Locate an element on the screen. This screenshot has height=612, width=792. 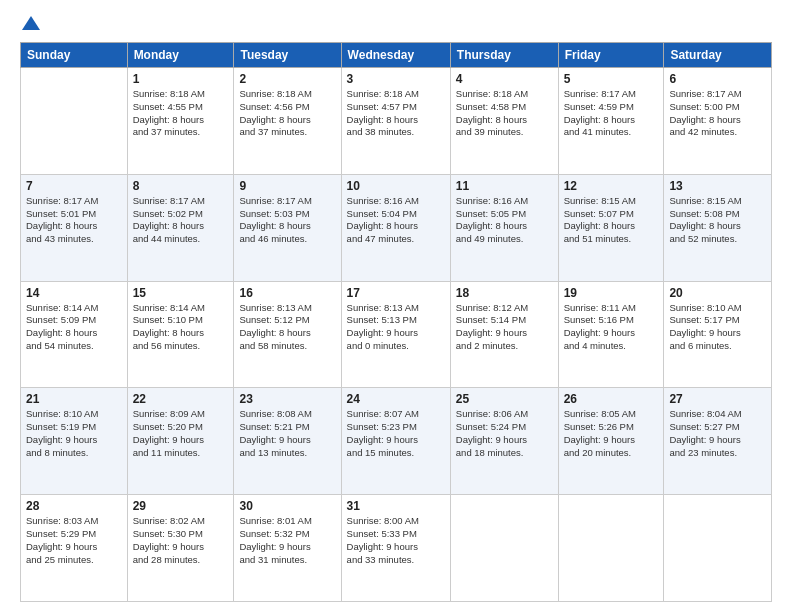
day-info: Sunrise: 8:09 AM Sunset: 5:20 PM Dayligh… is located at coordinates (181, 434).